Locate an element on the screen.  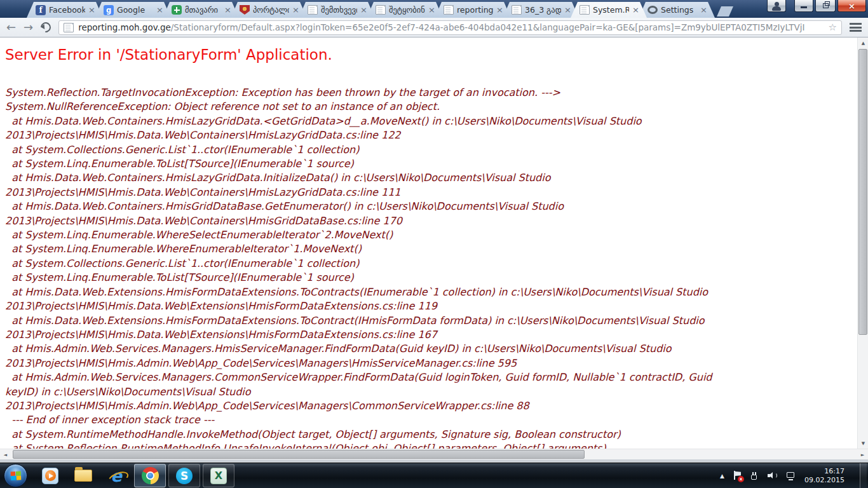
taskbar-item-internet-explorer: e is located at coordinates (116, 475).